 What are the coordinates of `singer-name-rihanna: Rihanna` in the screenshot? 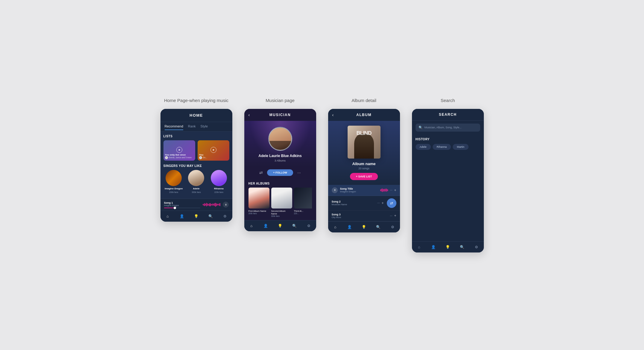 It's located at (219, 188).